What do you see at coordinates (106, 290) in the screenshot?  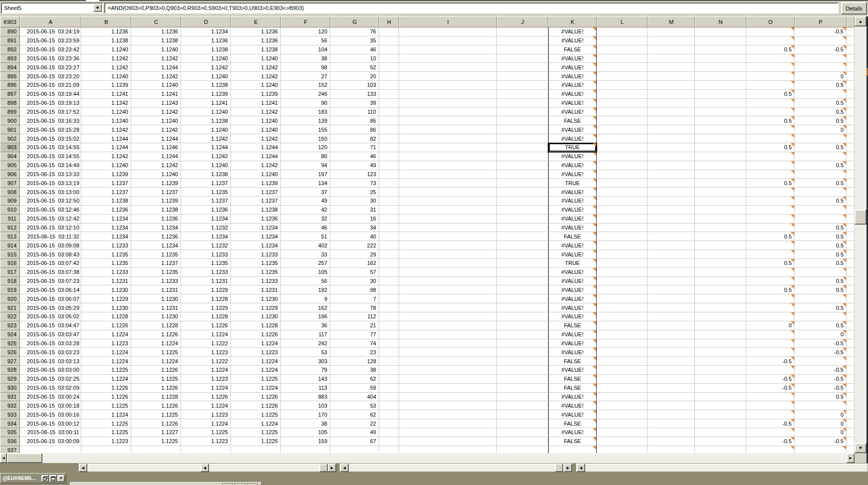 I see `cell: 1.1230` at bounding box center [106, 290].